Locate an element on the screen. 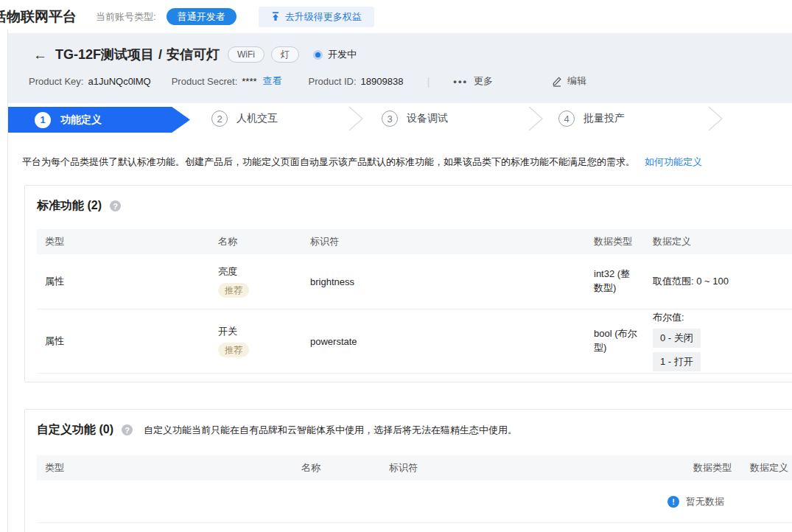 Image resolution: width=792 pixels, height=532 pixels. step-2-number: 2 is located at coordinates (220, 119).